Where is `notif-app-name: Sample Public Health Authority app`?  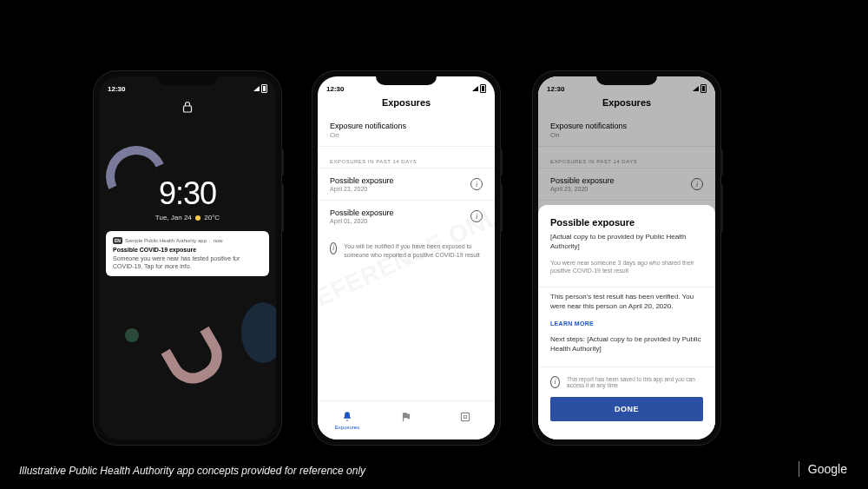 notif-app-name: Sample Public Health Authority app is located at coordinates (166, 241).